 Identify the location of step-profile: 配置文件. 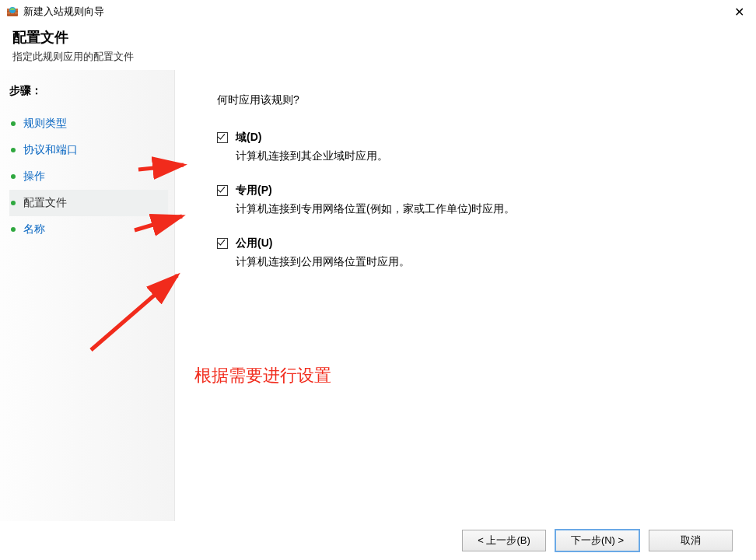
(89, 203).